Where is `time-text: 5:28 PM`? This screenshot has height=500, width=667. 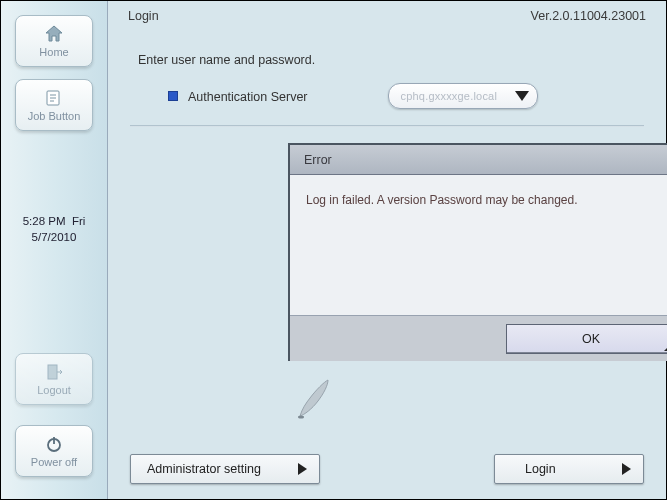 time-text: 5:28 PM is located at coordinates (44, 221).